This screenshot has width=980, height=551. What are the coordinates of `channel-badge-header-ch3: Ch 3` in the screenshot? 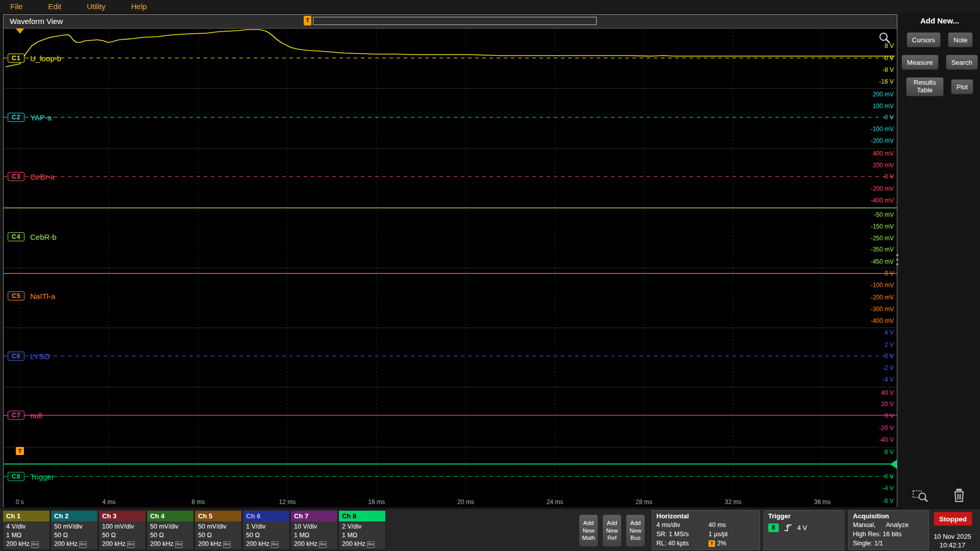 It's located at (122, 516).